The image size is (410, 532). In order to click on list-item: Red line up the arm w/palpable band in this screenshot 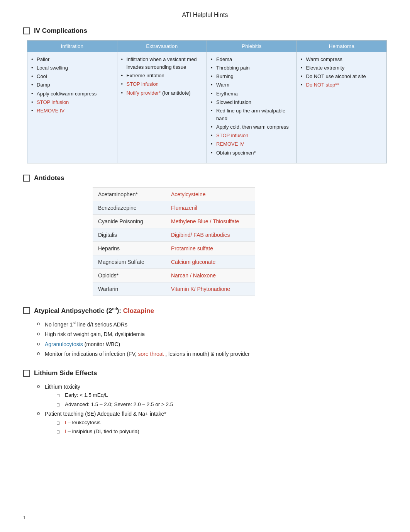, I will do `click(252, 115)`.